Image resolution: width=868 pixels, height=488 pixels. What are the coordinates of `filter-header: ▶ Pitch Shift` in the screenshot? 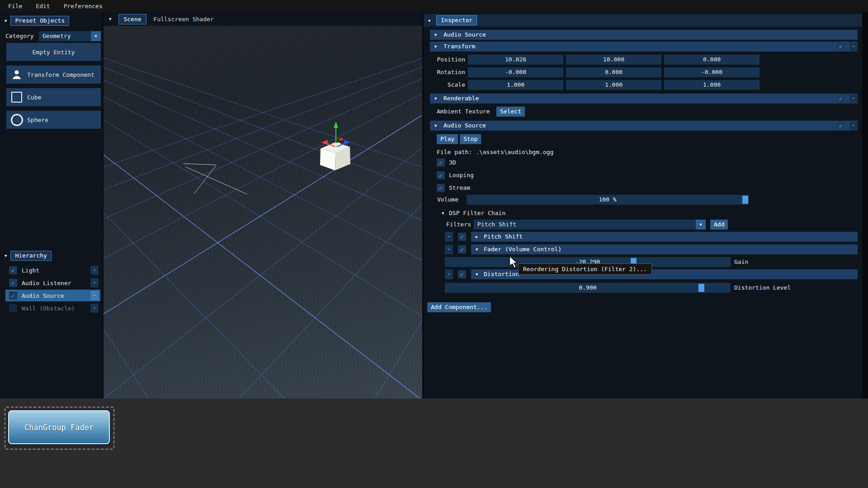 It's located at (665, 237).